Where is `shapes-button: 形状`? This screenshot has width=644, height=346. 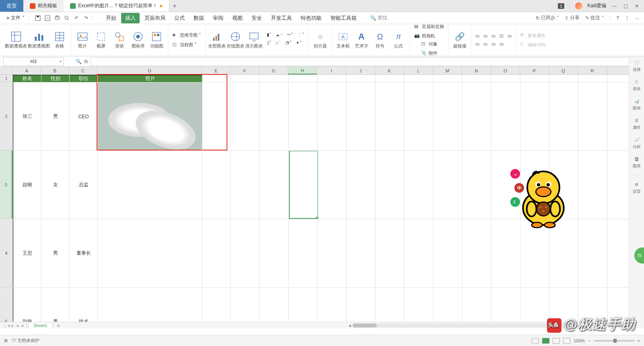
shapes-button: 形状 is located at coordinates (120, 40).